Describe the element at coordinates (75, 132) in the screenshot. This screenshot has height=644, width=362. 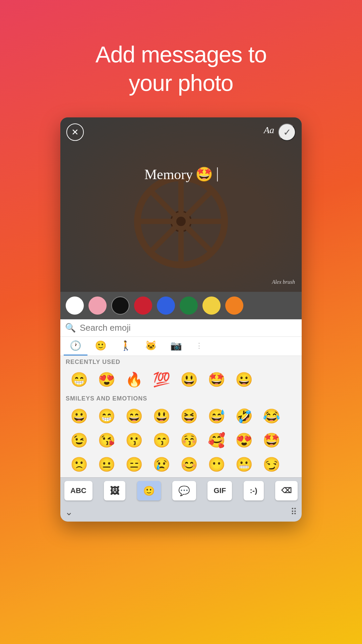
I see `close-icon: ✕` at that location.